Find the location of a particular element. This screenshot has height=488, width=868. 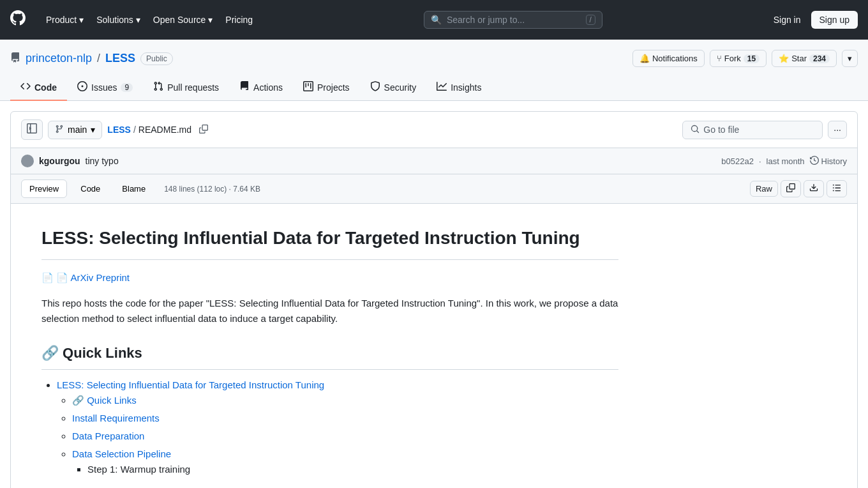

sub-list: 🔗 Quick Links Install Requirements Data … is located at coordinates (338, 435).